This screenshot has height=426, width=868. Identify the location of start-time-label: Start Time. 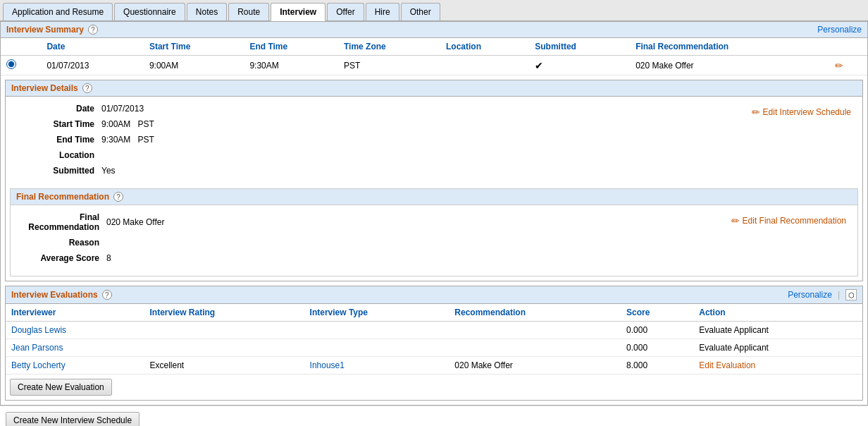
(59, 124).